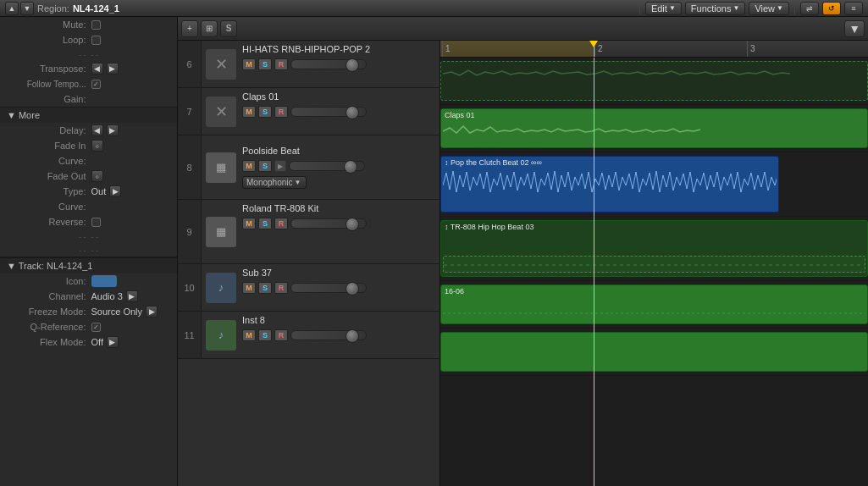  Describe the element at coordinates (88, 130) in the screenshot. I see `delay-row: Delay: ◀ ▶` at that location.